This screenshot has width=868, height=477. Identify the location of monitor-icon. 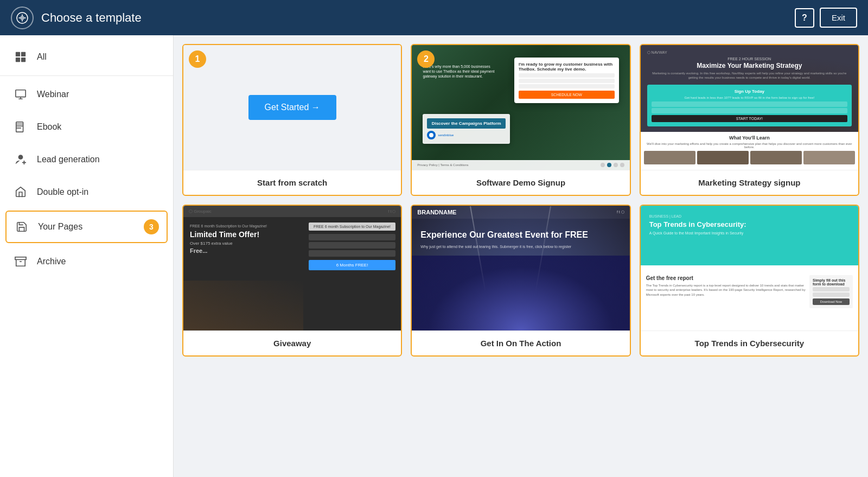
(21, 94).